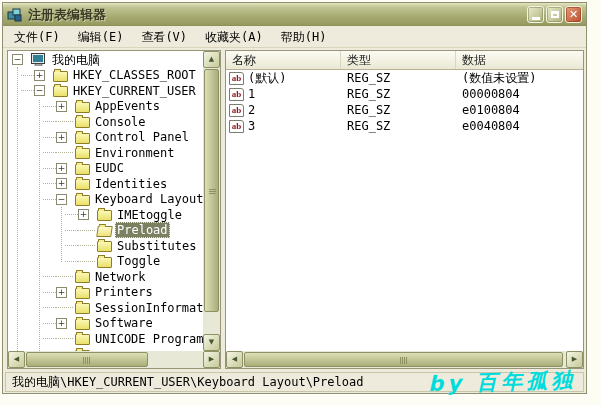 This screenshot has width=601, height=405. Describe the element at coordinates (574, 14) in the screenshot. I see `close-button: ✕` at that location.